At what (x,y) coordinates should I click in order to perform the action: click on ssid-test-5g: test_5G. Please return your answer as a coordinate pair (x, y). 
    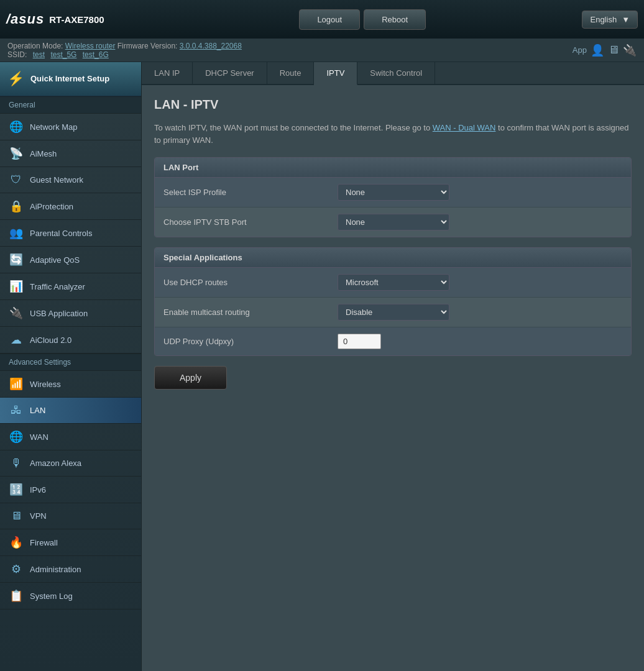
    Looking at the image, I should click on (63, 55).